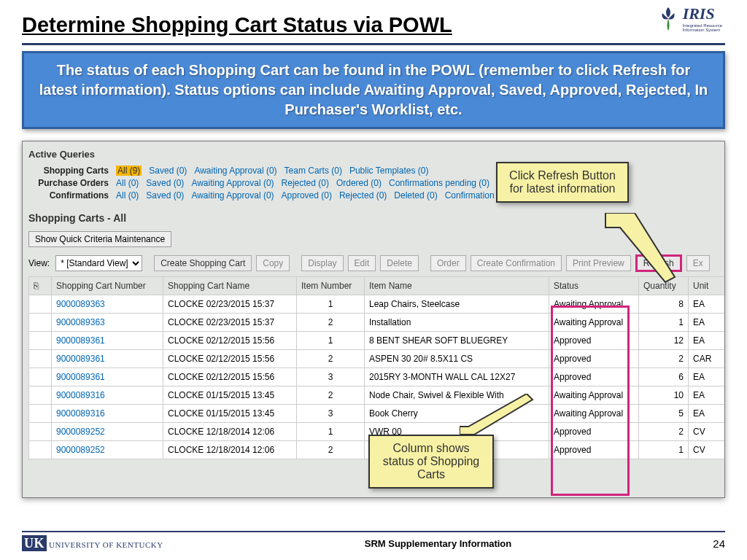 The height and width of the screenshot is (560, 747). I want to click on tab-templates: Public Templates (0), so click(390, 171).